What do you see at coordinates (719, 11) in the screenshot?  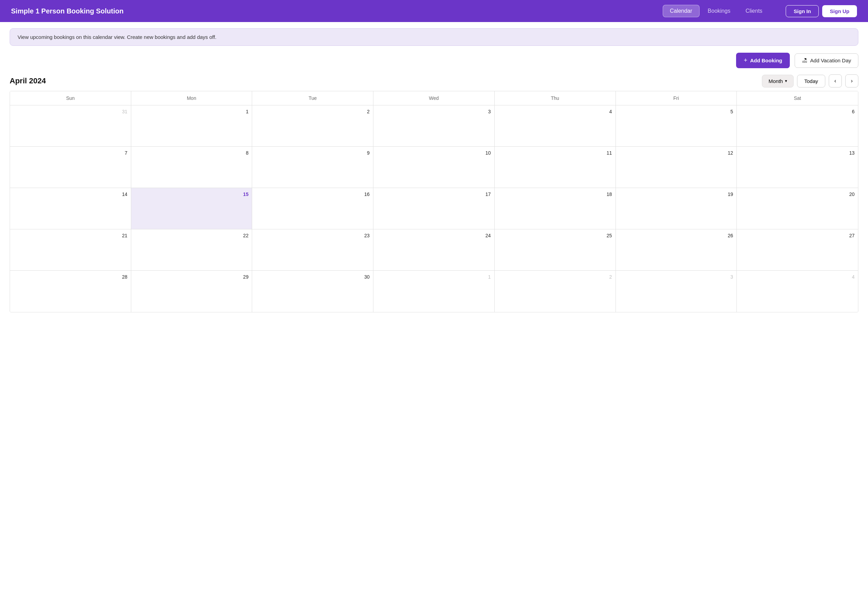 I see `nav-tab-bookings: Bookings` at bounding box center [719, 11].